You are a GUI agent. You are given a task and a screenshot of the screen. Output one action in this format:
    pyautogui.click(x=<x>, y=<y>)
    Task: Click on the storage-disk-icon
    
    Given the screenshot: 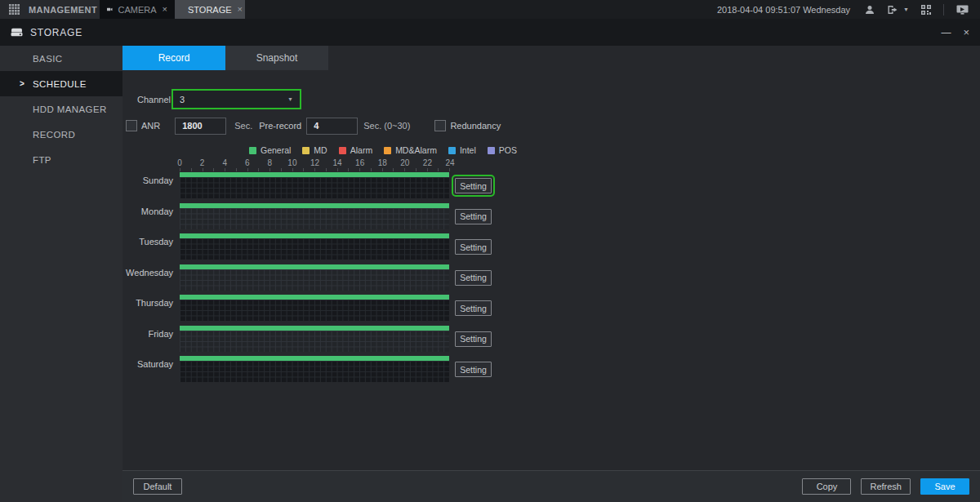 What is the action you would take?
    pyautogui.click(x=16, y=33)
    